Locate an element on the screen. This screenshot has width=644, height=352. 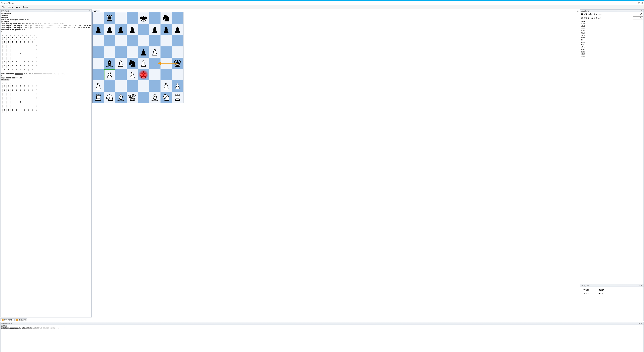
square-g1 is located at coordinates (166, 97).